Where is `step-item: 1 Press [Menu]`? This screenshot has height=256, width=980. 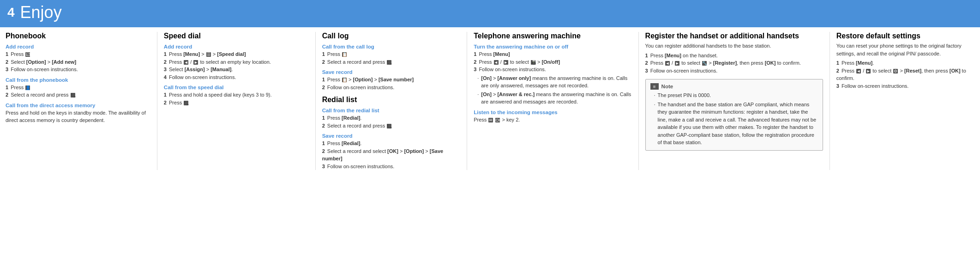
step-item: 1 Press [Menu] is located at coordinates (553, 55).